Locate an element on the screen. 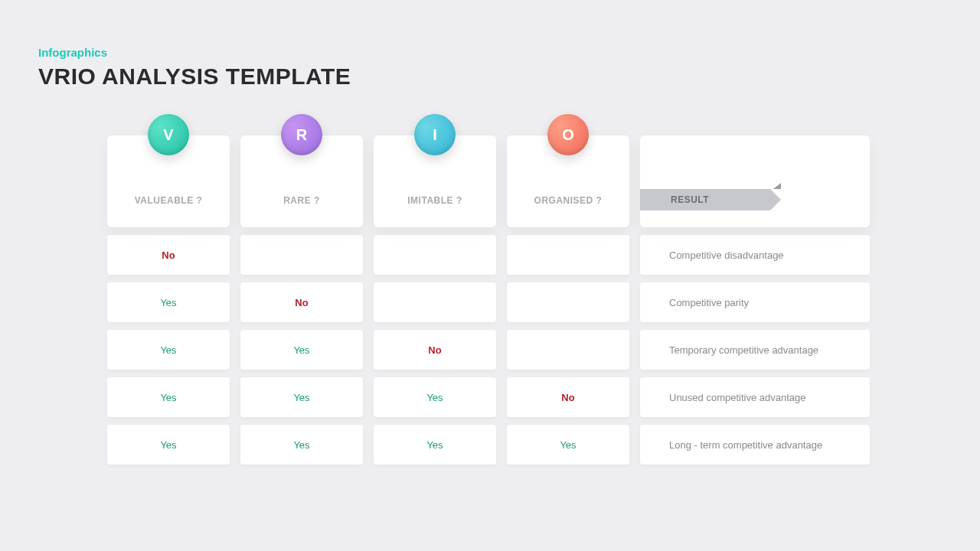 The image size is (980, 551). result-label: RESULT is located at coordinates (690, 200).